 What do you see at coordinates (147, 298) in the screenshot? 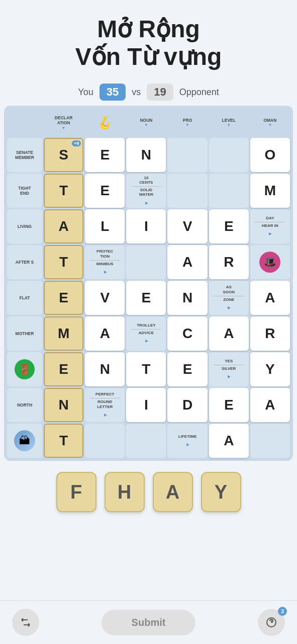
I see `letter-e5: E` at bounding box center [147, 298].